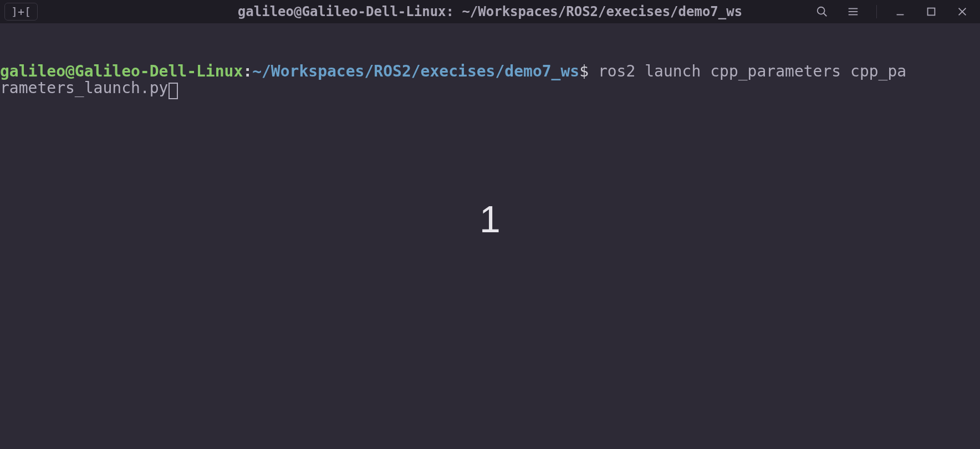 The height and width of the screenshot is (449, 980). What do you see at coordinates (900, 12) in the screenshot?
I see `minimize-icon` at bounding box center [900, 12].